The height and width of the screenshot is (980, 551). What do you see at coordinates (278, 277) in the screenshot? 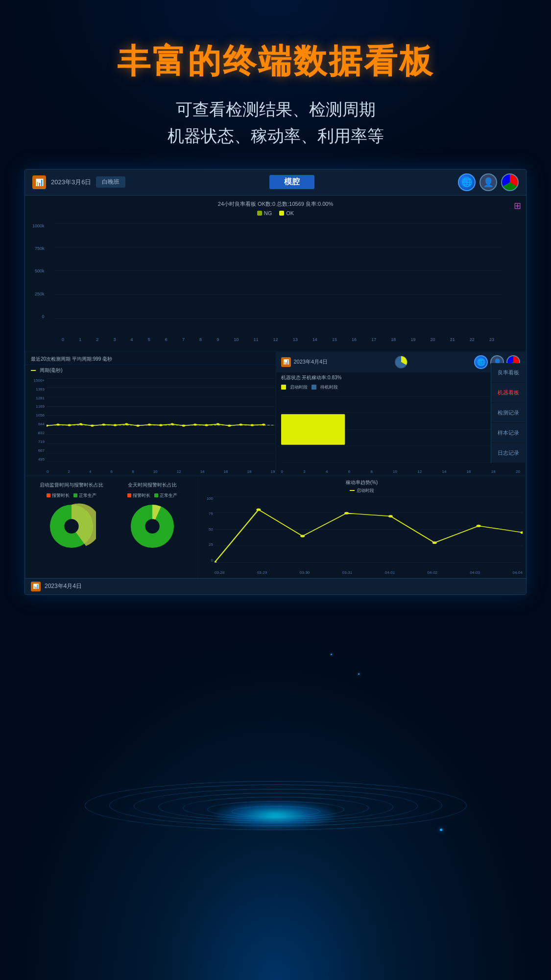
I see `bar-chart-inner: 1000k 750k 500k 250k 0` at bounding box center [278, 277].